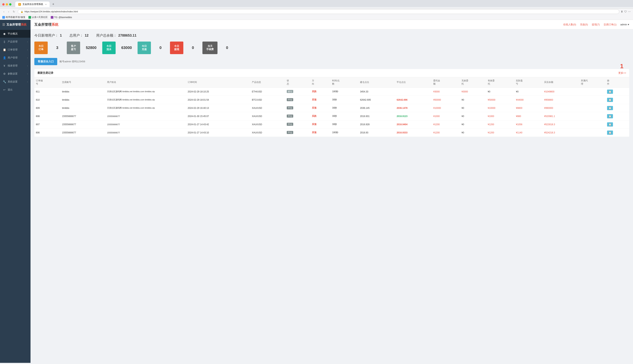 Image resolution: width=633 pixels, height=364 pixels. I want to click on trade-orders-link: 交易订单(1), so click(610, 24).